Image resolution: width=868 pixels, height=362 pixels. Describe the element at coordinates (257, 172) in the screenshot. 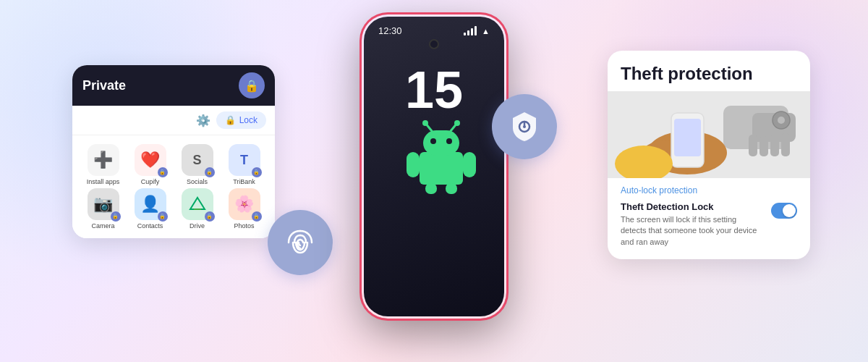

I see `lock-badge-tribank: 🔒` at that location.